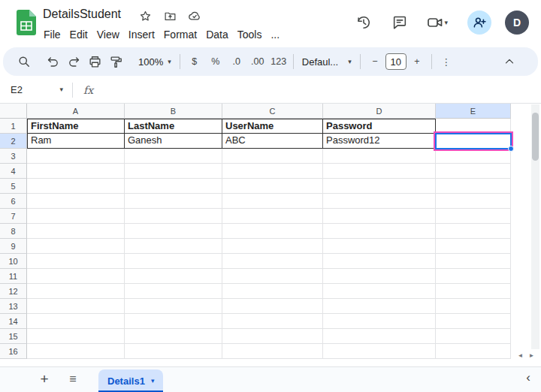  Describe the element at coordinates (379, 291) in the screenshot. I see `cell-D12` at that location.